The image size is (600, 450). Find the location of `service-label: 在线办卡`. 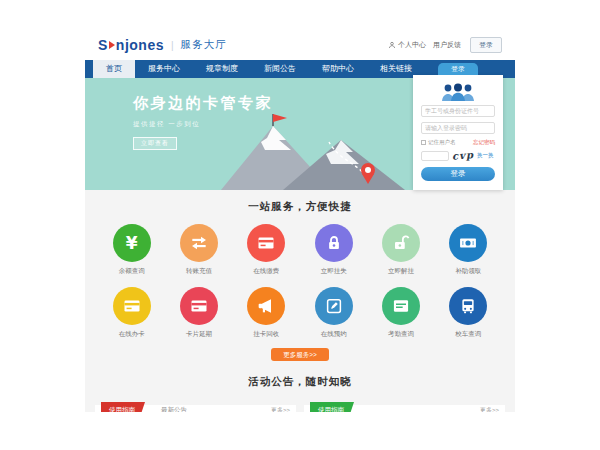

service-label: 在线办卡 is located at coordinates (132, 334).